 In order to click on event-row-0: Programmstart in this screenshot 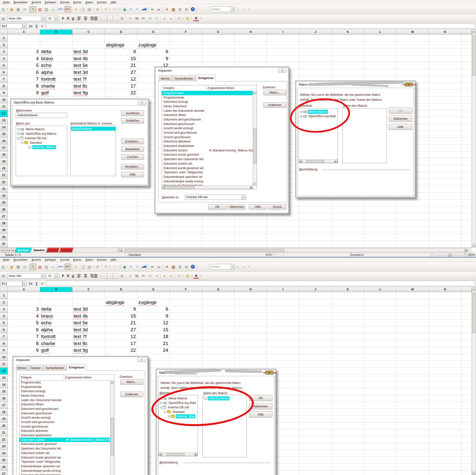, I will do `click(65, 382)`.